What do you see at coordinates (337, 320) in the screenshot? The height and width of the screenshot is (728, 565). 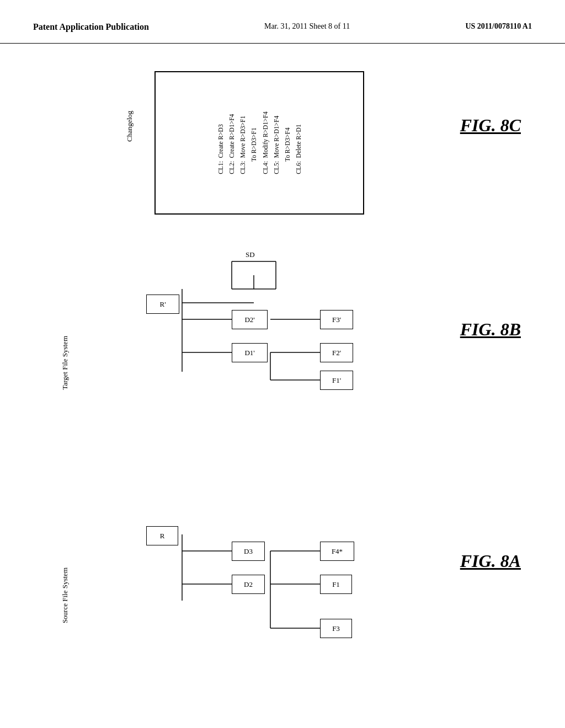 I see `node-F3-prime: F3'` at bounding box center [337, 320].